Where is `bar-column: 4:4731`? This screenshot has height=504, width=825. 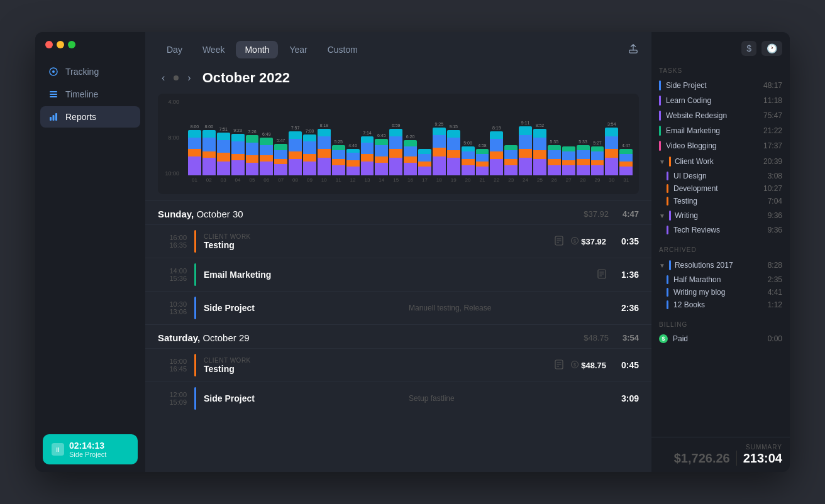
bar-column: 4:4731 is located at coordinates (626, 163).